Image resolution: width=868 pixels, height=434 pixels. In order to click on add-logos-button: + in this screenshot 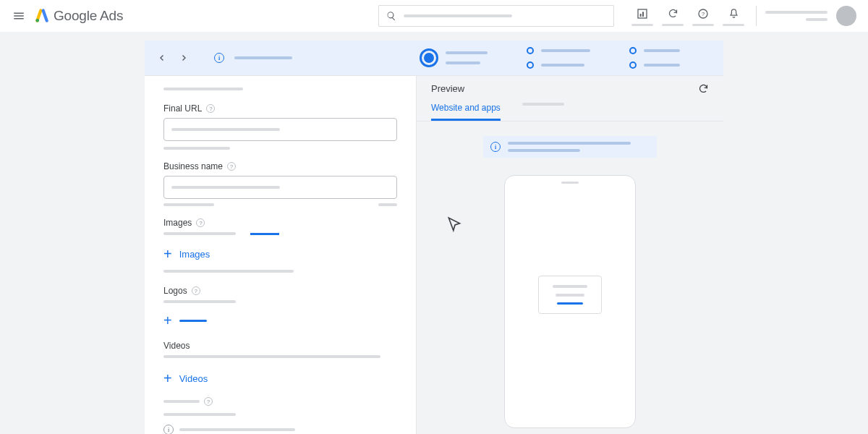, I will do `click(281, 320)`.